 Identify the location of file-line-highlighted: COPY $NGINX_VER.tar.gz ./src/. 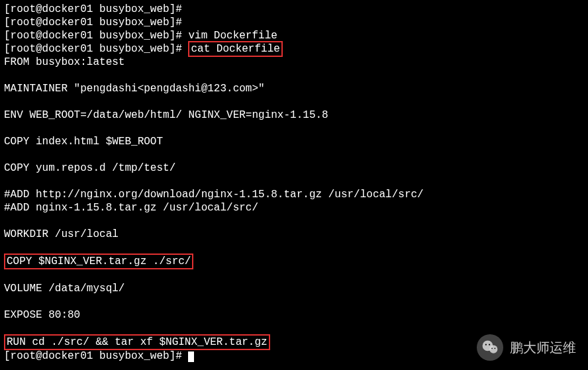
(294, 261).